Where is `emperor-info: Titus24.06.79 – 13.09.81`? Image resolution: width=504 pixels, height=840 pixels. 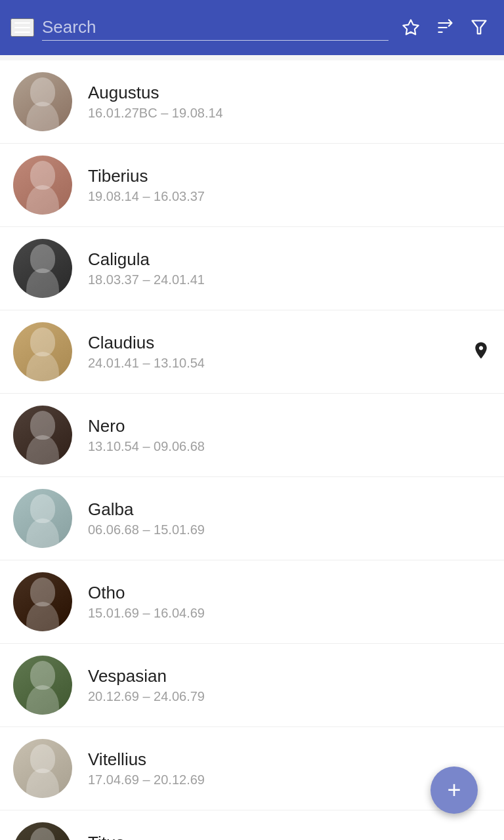 emperor-info: Titus24.06.79 – 13.09.81 is located at coordinates (289, 836).